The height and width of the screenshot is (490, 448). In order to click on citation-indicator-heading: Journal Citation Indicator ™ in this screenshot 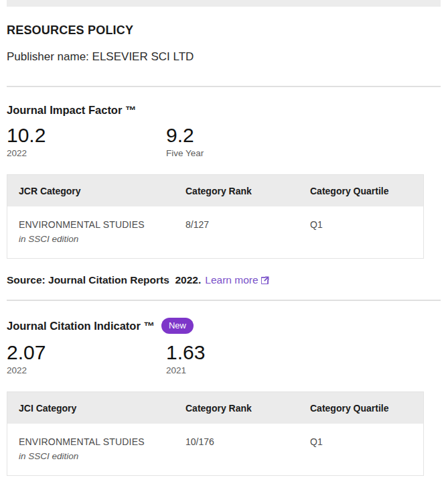, I will do `click(80, 326)`.